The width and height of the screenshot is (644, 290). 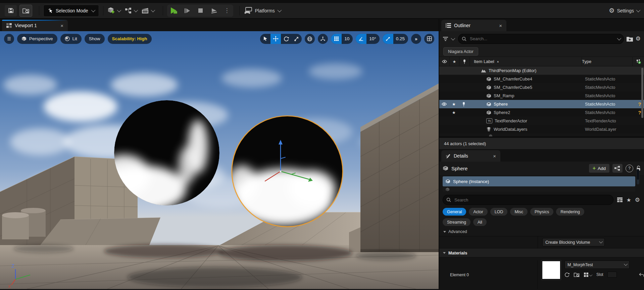 What do you see at coordinates (148, 11) in the screenshot?
I see `cinematics-dropdown` at bounding box center [148, 11].